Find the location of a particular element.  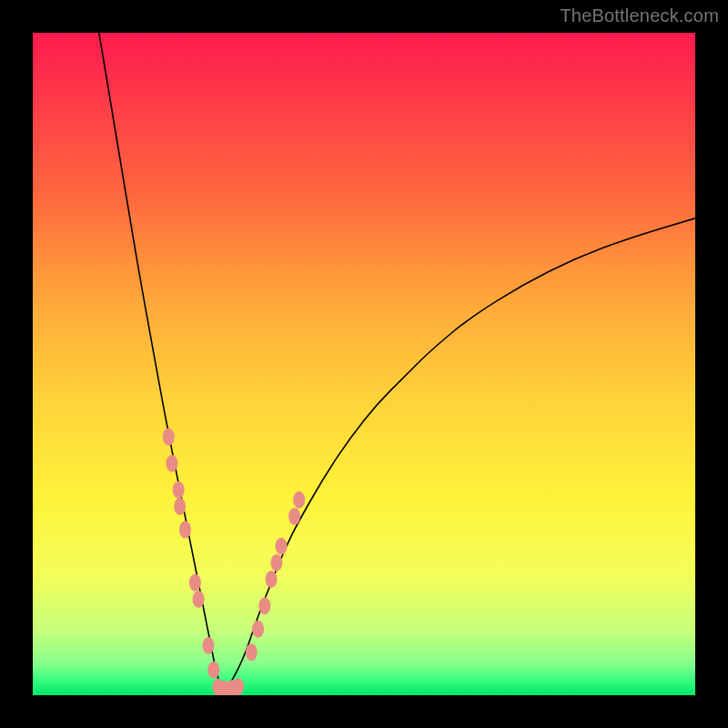

dots-layer is located at coordinates (234, 562).